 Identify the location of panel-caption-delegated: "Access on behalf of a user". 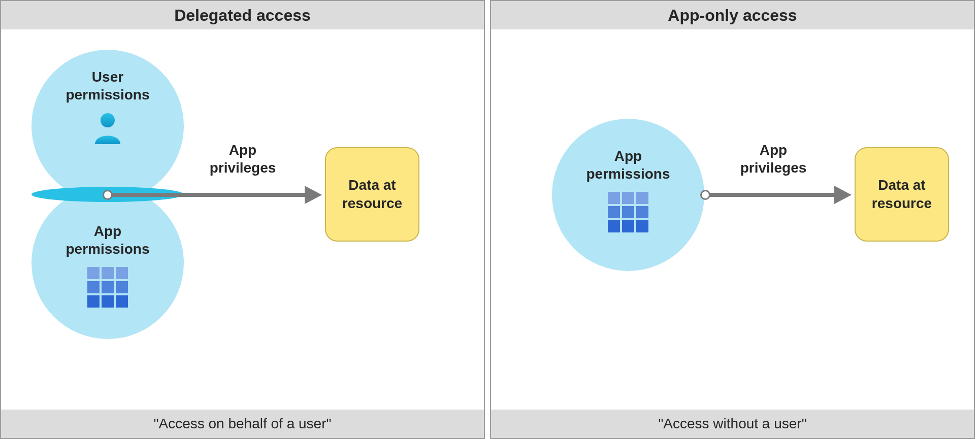
(243, 424).